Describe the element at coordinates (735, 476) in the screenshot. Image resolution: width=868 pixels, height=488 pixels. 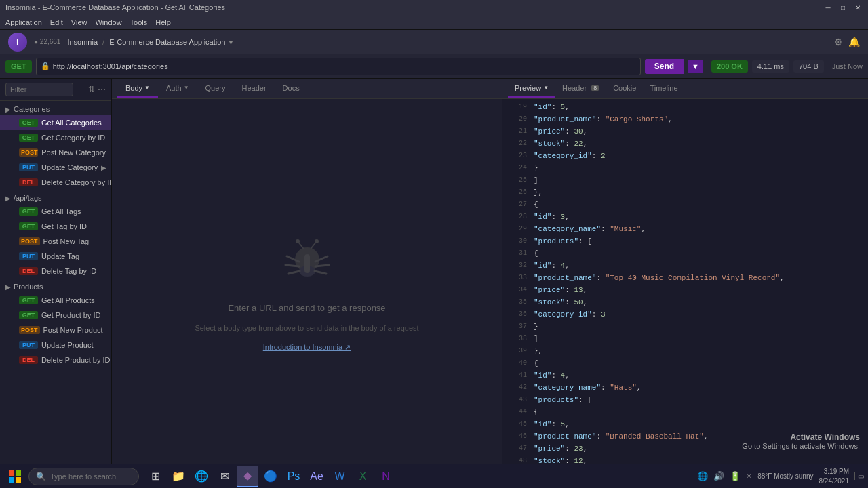
I see `battery-icon: 🔋` at that location.